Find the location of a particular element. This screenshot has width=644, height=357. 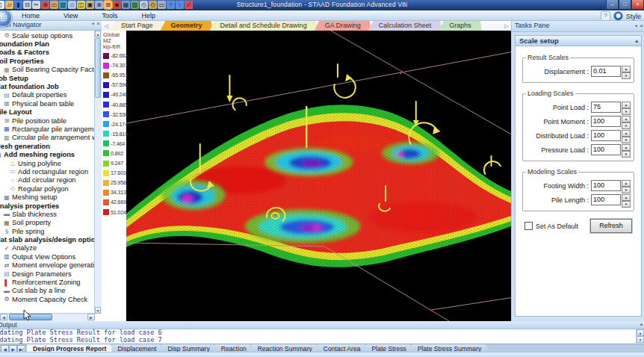

tab-scroll-left-icon: ◁ is located at coordinates (106, 25).